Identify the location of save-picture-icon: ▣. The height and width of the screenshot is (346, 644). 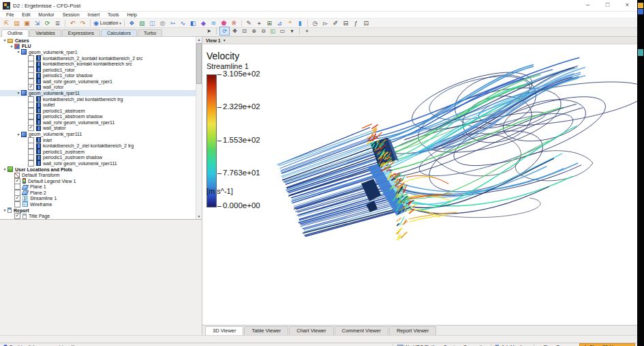
(27, 23).